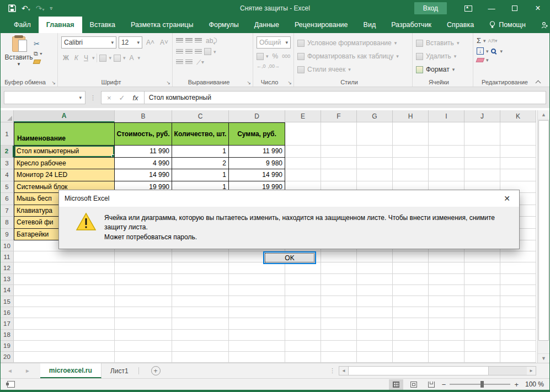 The height and width of the screenshot is (392, 550). I want to click on cell-C4: 1, so click(201, 175).